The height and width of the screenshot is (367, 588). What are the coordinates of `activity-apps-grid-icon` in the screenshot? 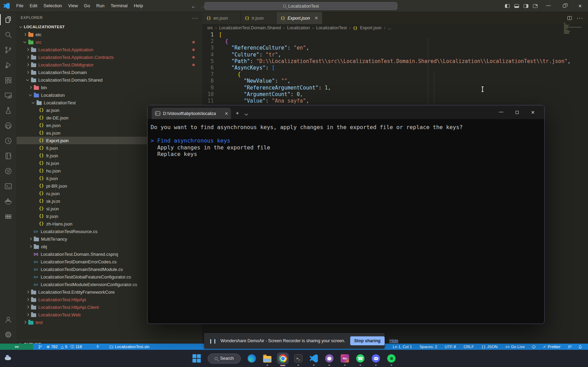 It's located at (8, 217).